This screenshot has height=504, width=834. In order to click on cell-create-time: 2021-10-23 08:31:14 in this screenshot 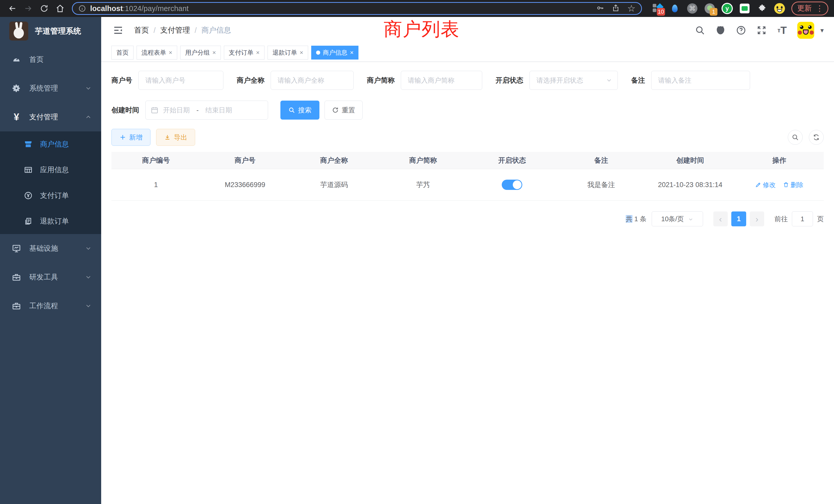, I will do `click(690, 185)`.